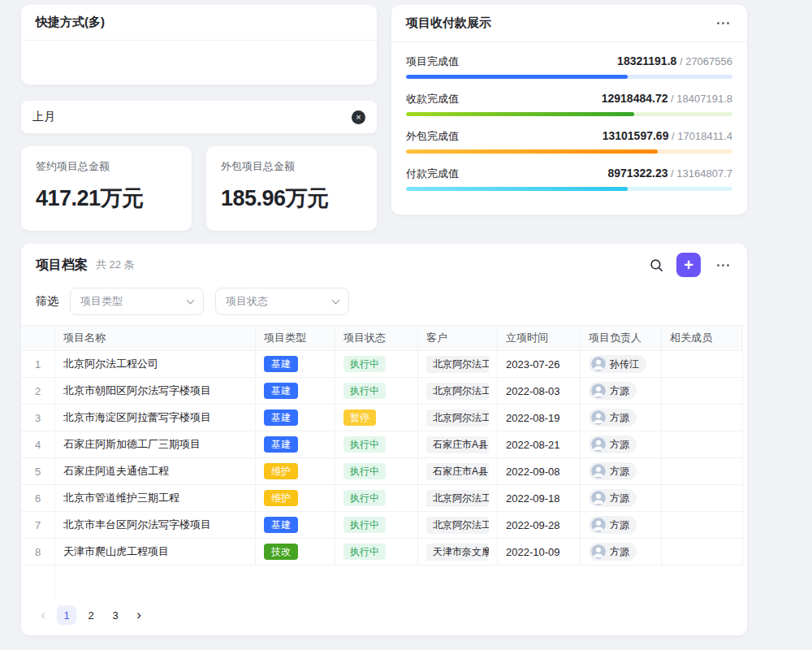 Image resolution: width=812 pixels, height=650 pixels. What do you see at coordinates (156, 471) in the screenshot?
I see `project-name-cell: 石家庄阿道夫通信工程` at bounding box center [156, 471].